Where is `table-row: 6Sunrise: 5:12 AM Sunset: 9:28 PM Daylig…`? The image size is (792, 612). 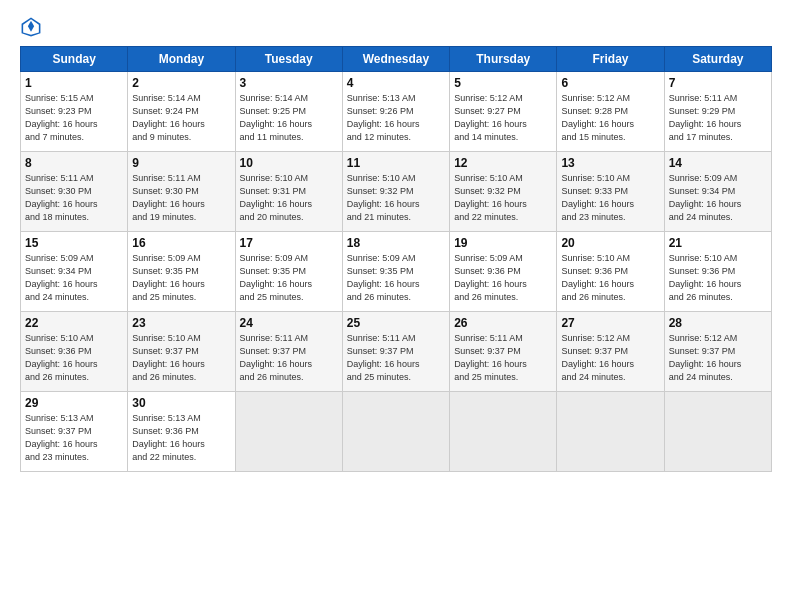
table-row: 6Sunrise: 5:12 AM Sunset: 9:28 PM Daylig… is located at coordinates (610, 112).